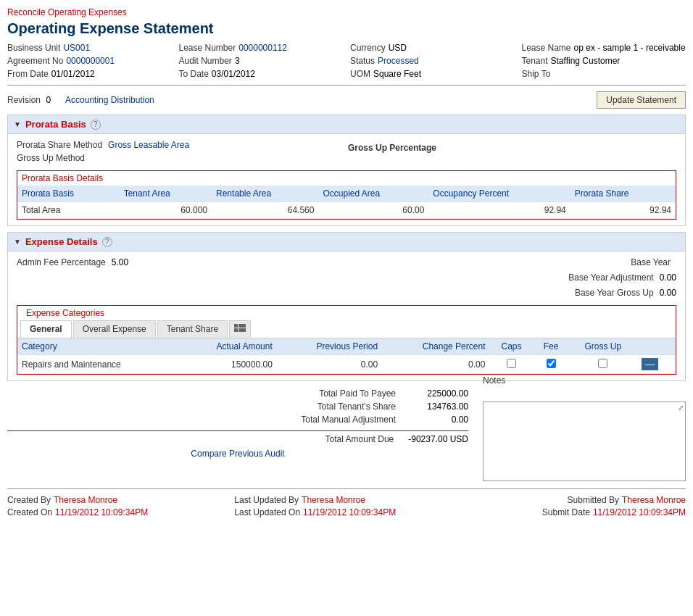 This screenshot has height=616, width=693. What do you see at coordinates (551, 346) in the screenshot?
I see `col-fee: Fee` at bounding box center [551, 346].